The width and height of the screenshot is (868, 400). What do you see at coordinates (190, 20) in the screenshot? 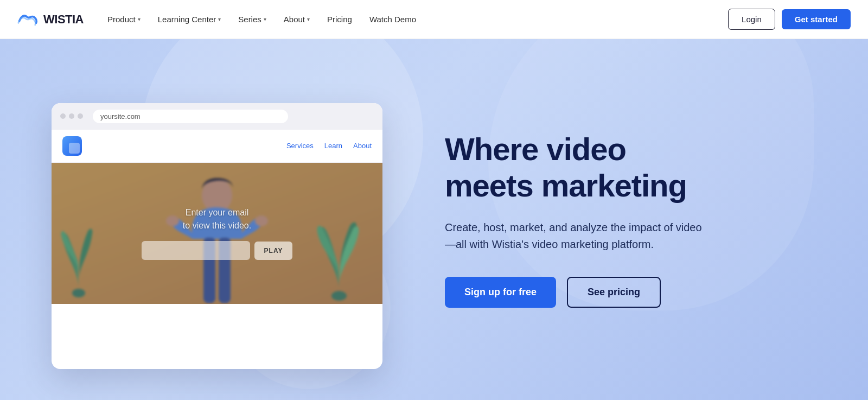
I see `nav-item-learning-center: Learning Center ▾` at bounding box center [190, 20].